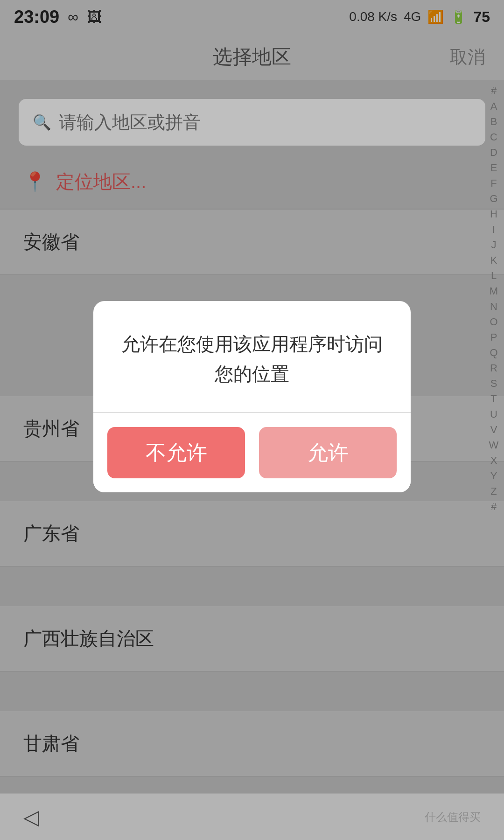 The width and height of the screenshot is (504, 840). Describe the element at coordinates (252, 357) in the screenshot. I see `dialog-message: 允许在您使用该应用程序时访问您的位置` at that location.